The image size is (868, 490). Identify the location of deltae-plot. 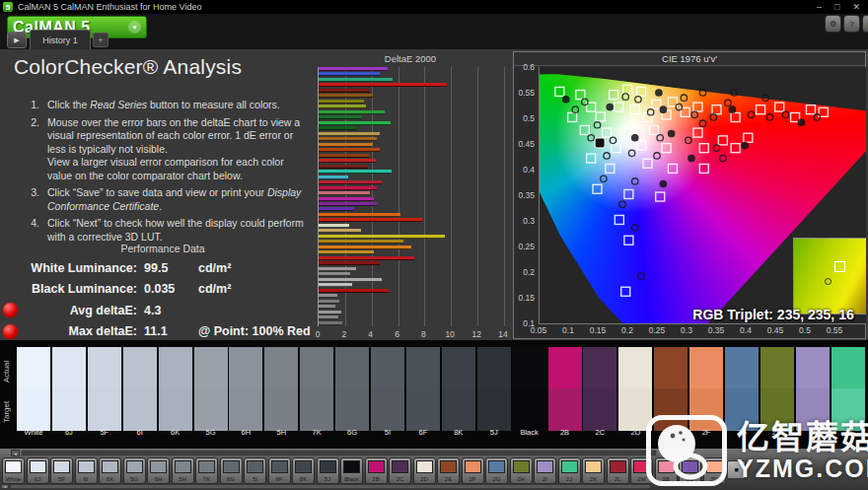
(410, 197).